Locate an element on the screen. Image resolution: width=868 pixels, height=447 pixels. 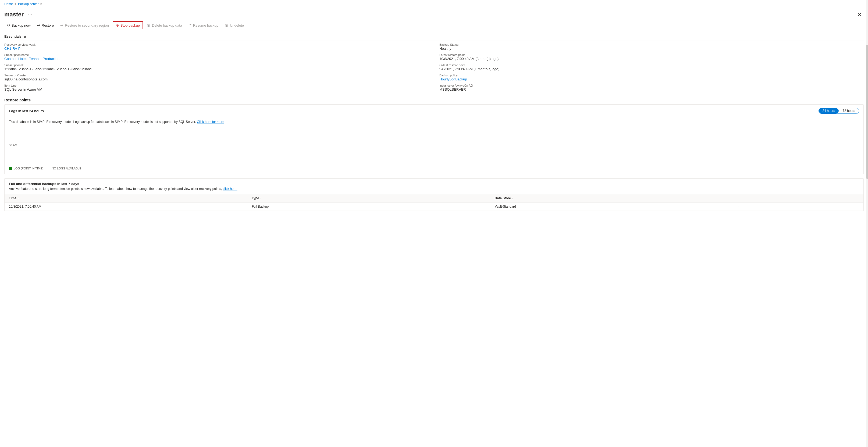
full-backup-section: Full and differential backups in last 7 … is located at coordinates (434, 195).